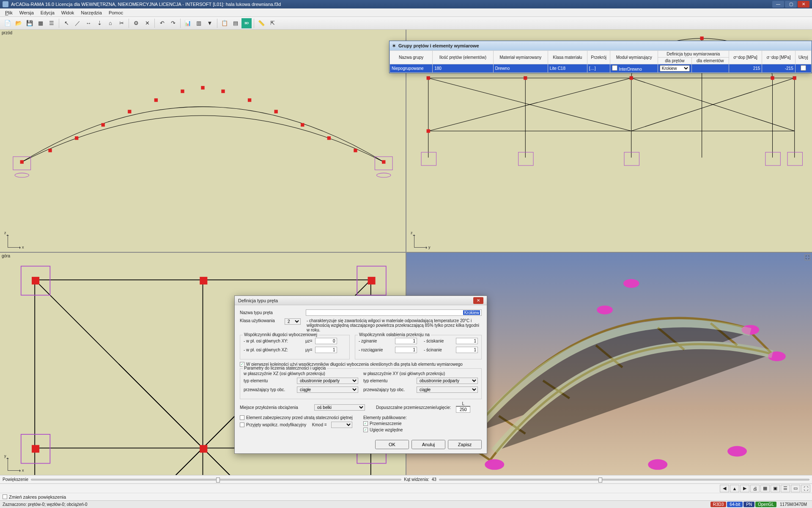  I want to click on col-klasa: Klasa materiału, so click(568, 58).